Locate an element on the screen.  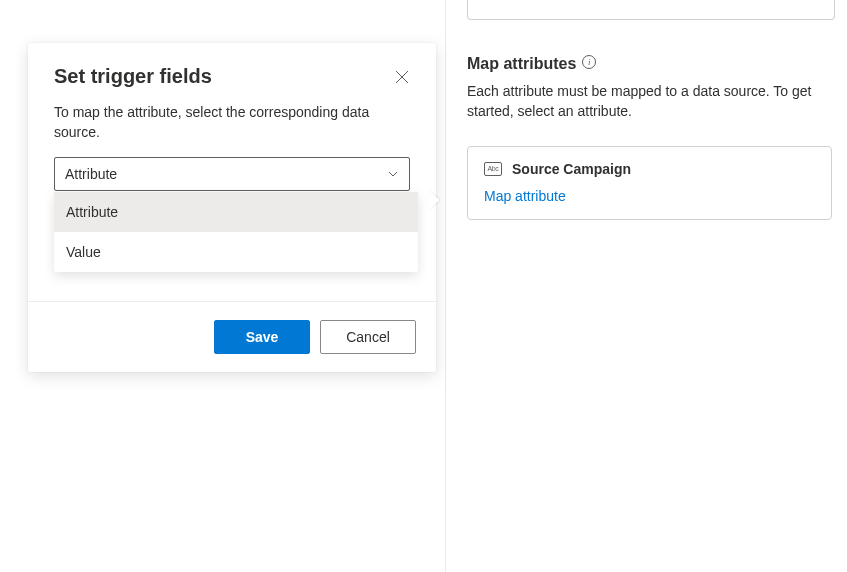
callout-pointer is located at coordinates (434, 200).